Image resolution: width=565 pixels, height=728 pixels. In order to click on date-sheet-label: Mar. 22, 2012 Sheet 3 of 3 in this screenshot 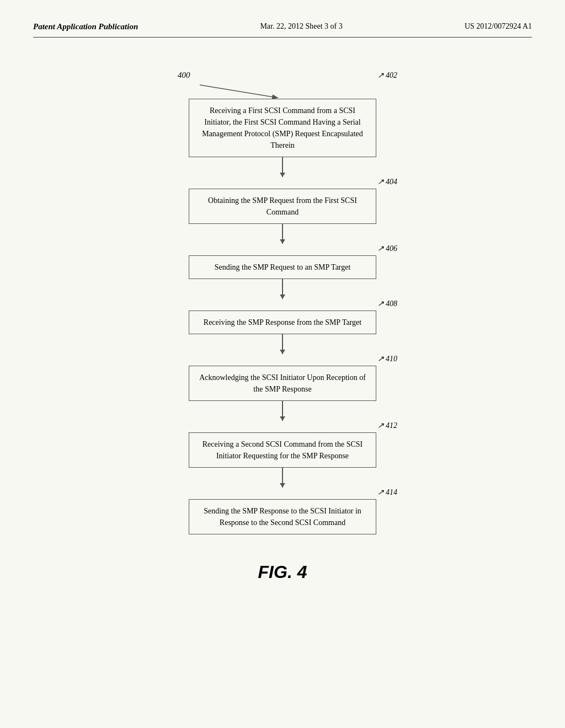, I will do `click(301, 26)`.